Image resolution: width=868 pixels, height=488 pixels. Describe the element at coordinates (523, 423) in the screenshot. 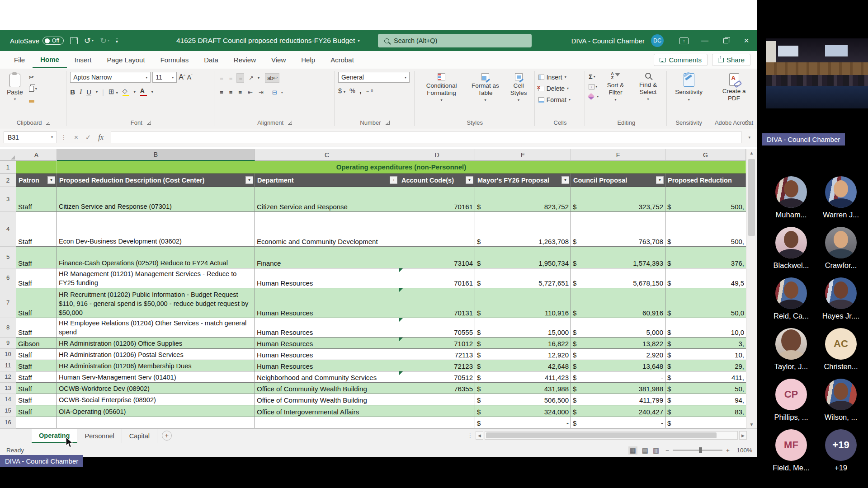

I see `cell-mayor-proposal: $-` at that location.